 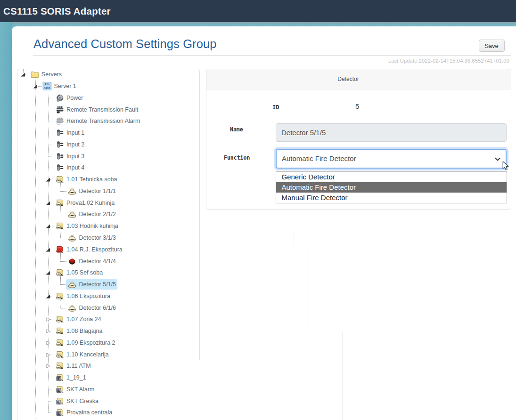 I want to click on tree-item-label: 1.11 ATM, so click(x=79, y=366).